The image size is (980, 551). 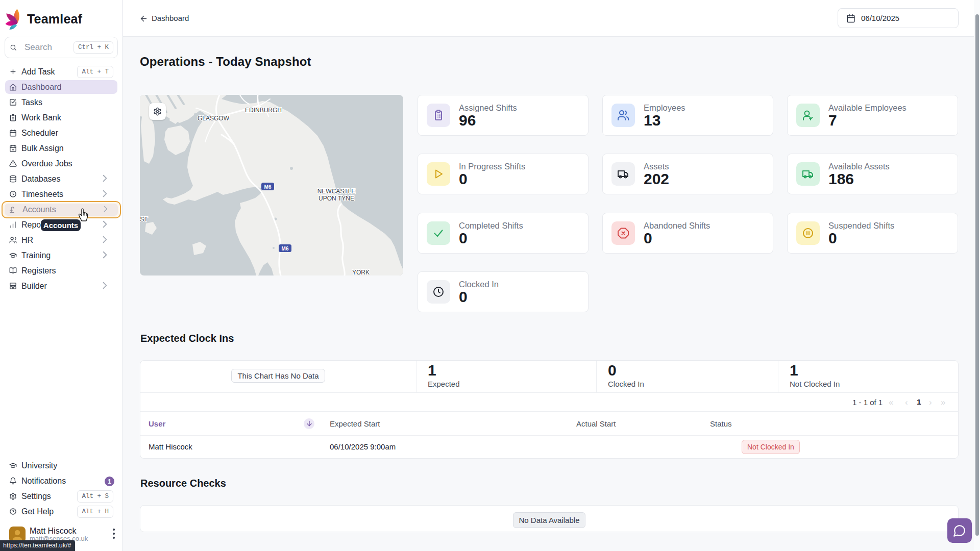 I want to click on svg-text: EDINBURGH, so click(x=263, y=110).